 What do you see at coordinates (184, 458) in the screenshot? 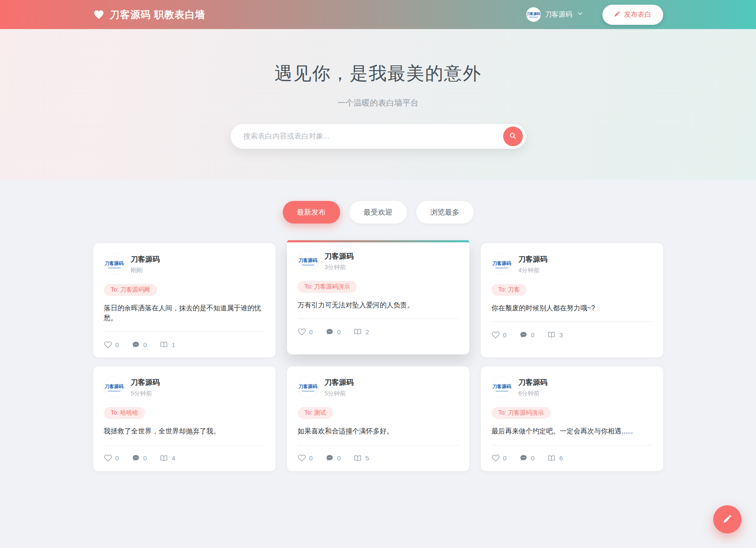
I see `post-stats: 0 0 4` at bounding box center [184, 458].